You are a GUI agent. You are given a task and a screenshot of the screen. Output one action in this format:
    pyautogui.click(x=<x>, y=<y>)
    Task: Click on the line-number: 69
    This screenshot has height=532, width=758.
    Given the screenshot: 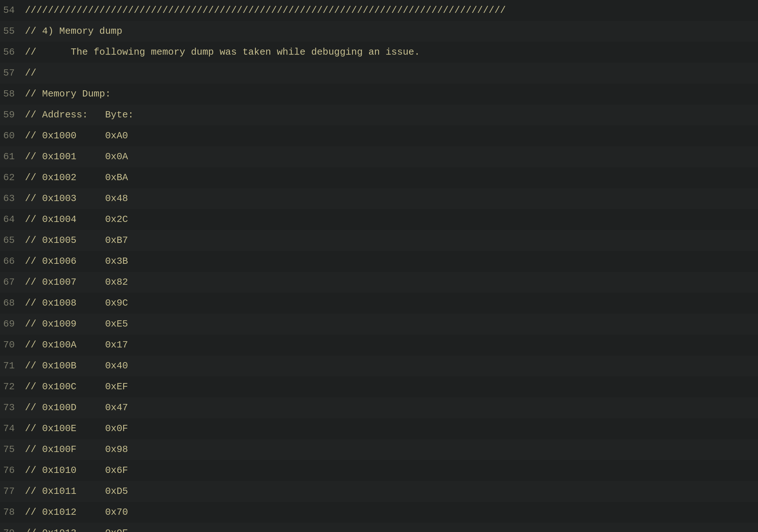 What is the action you would take?
    pyautogui.click(x=12, y=324)
    